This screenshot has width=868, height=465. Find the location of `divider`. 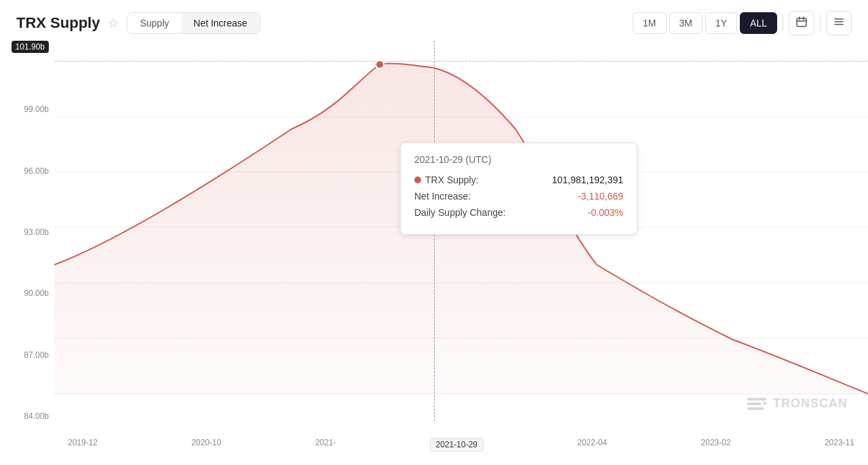

divider is located at coordinates (783, 23).